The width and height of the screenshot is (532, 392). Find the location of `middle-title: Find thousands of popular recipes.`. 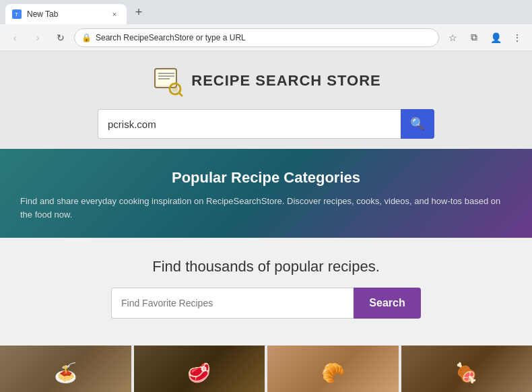

middle-title: Find thousands of popular recipes. is located at coordinates (266, 267).